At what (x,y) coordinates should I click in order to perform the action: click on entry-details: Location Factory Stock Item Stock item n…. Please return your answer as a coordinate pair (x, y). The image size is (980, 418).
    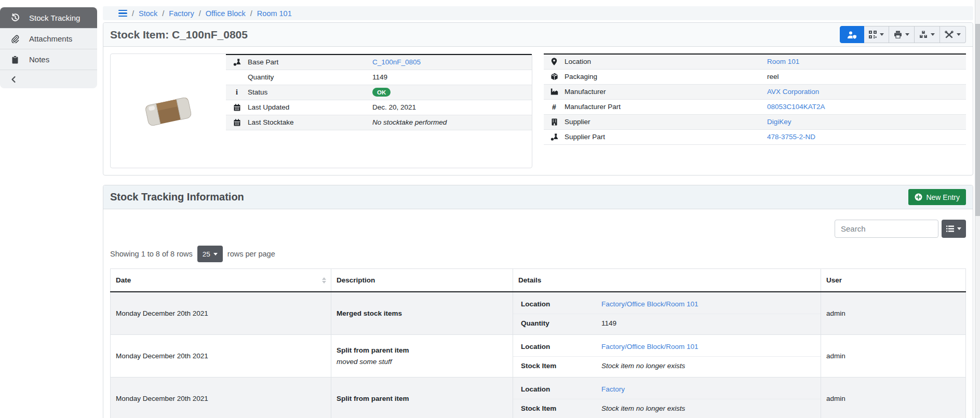
    Looking at the image, I should click on (667, 398).